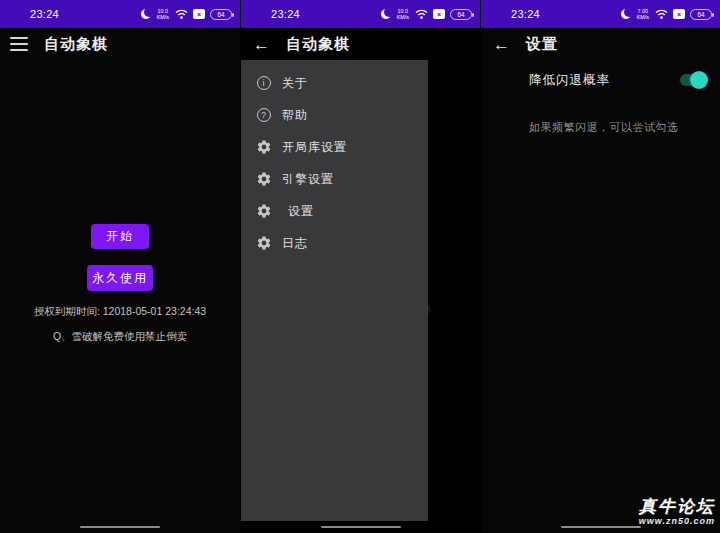 This screenshot has height=533, width=720. Describe the element at coordinates (694, 80) in the screenshot. I see `toggle-switch-on` at that location.